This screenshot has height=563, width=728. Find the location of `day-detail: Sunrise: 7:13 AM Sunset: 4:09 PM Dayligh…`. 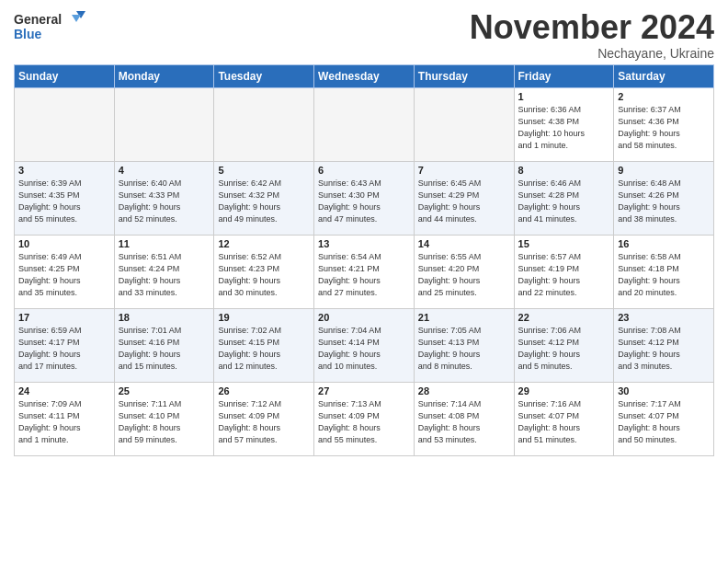

day-detail: Sunrise: 7:13 AM Sunset: 4:09 PM Dayligh… is located at coordinates (364, 422).